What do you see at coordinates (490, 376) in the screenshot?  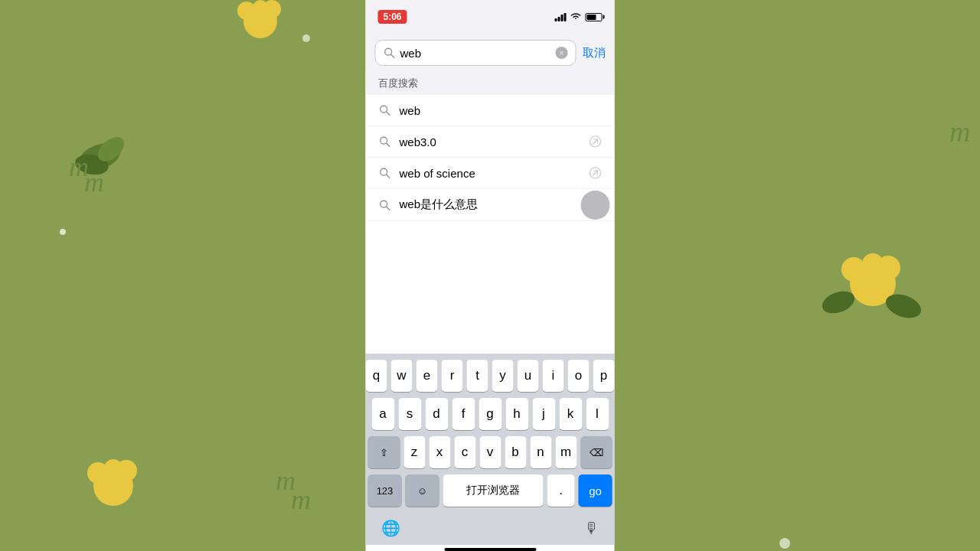 I see `keyboard-row-1: q w e r t y u i o p` at bounding box center [490, 376].